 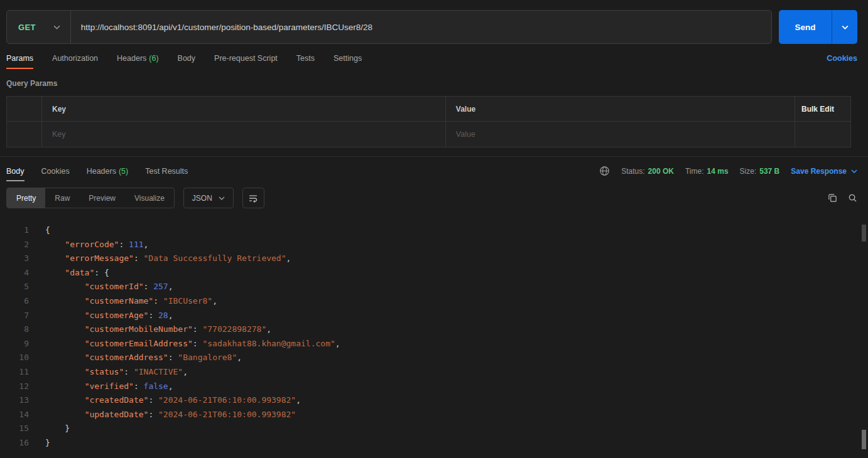 I want to click on tab-label: Headers, so click(x=132, y=58).